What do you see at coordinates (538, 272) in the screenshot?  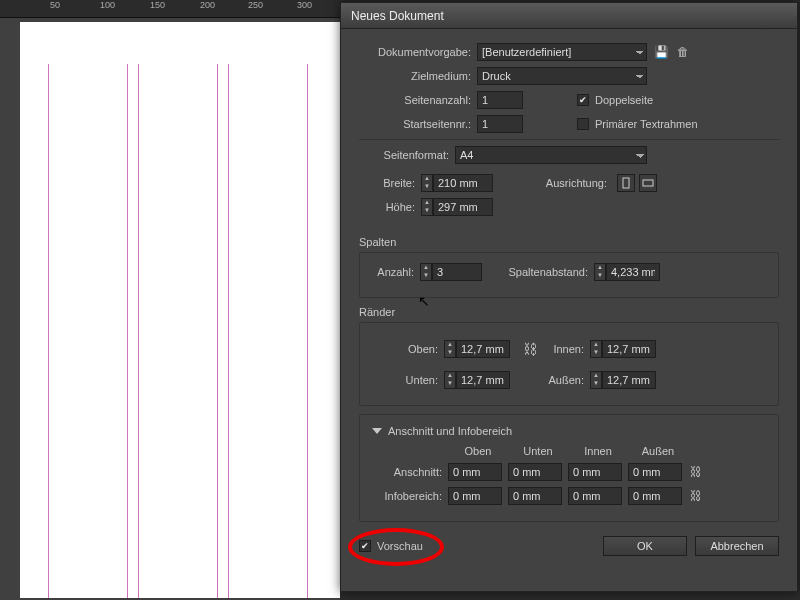 I see `col-gutter-label: Spaltenabstand:` at bounding box center [538, 272].